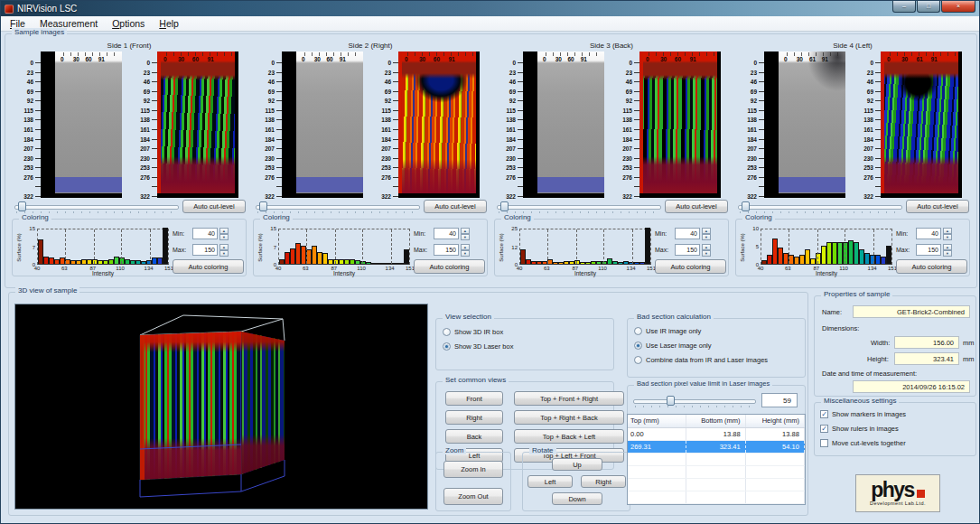 The image size is (980, 524). Describe the element at coordinates (927, 359) in the screenshot. I see `height-field: 323.41` at that location.